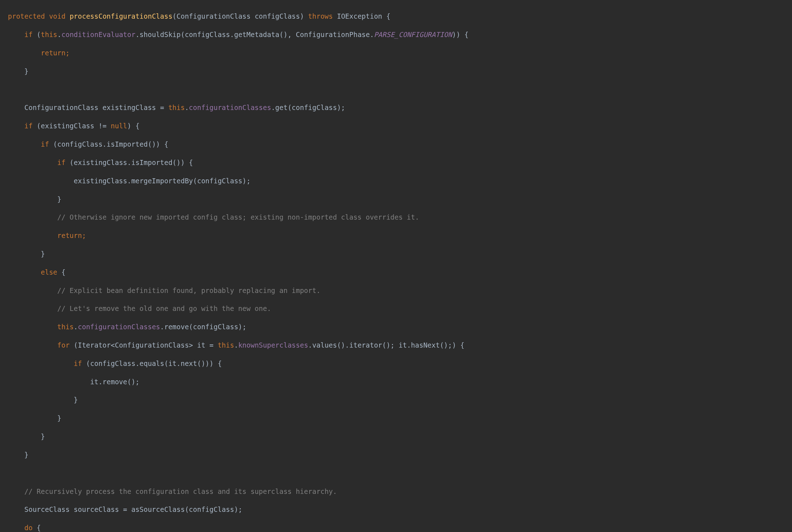 The image size is (792, 532). What do you see at coordinates (400, 345) in the screenshot?
I see `code-line: for (Iterator<ConfigurationClass> it = t…` at bounding box center [400, 345].